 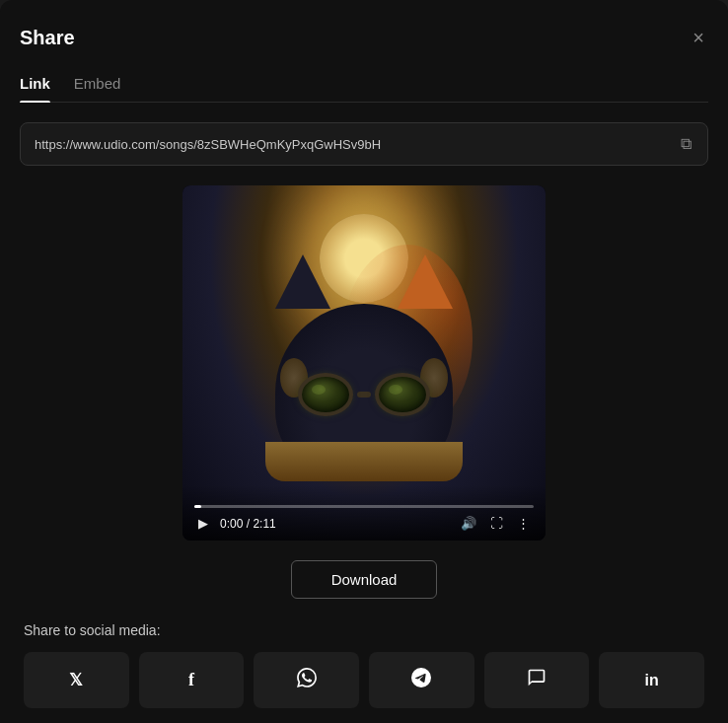 What do you see at coordinates (351, 144) in the screenshot?
I see `url-text: https://www.udio.com/songs/8zSBWHeQmKyPx…` at bounding box center [351, 144].